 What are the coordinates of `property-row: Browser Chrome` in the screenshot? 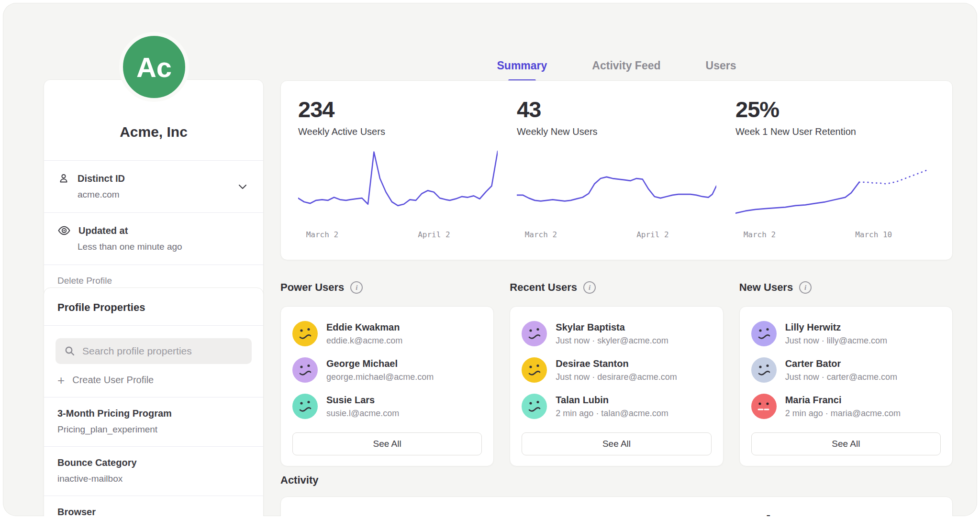 It's located at (154, 506).